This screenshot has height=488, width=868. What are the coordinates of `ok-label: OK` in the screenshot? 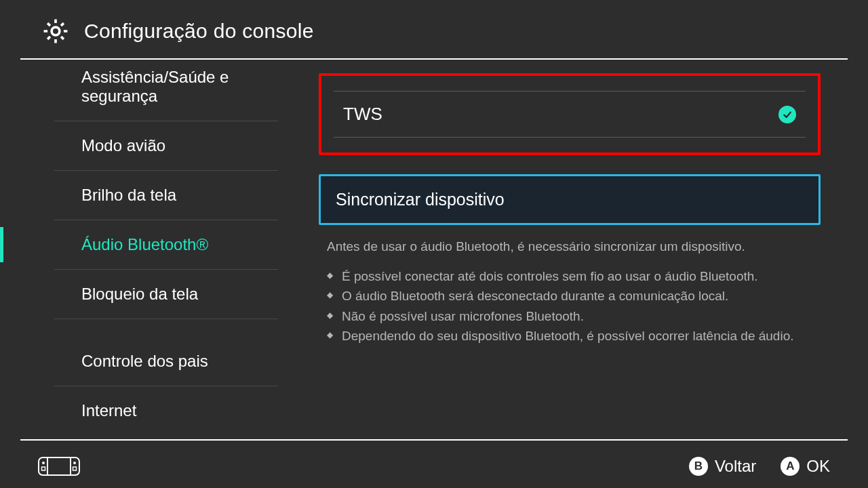 It's located at (818, 466).